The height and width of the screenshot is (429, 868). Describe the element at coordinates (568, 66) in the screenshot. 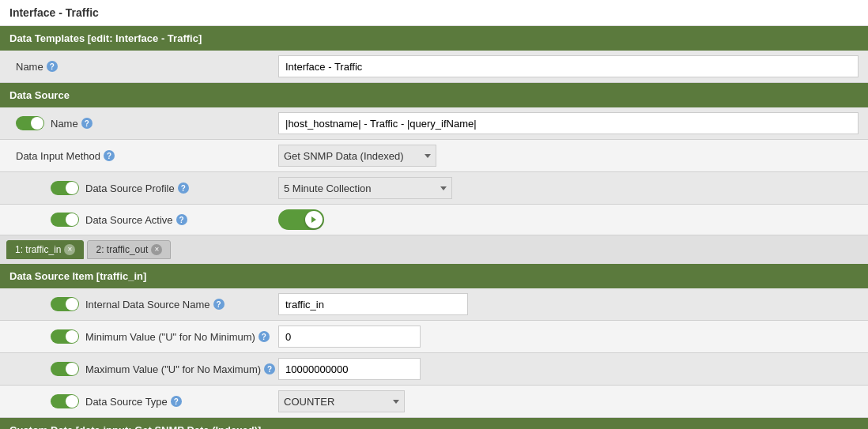

I see `name-input` at that location.